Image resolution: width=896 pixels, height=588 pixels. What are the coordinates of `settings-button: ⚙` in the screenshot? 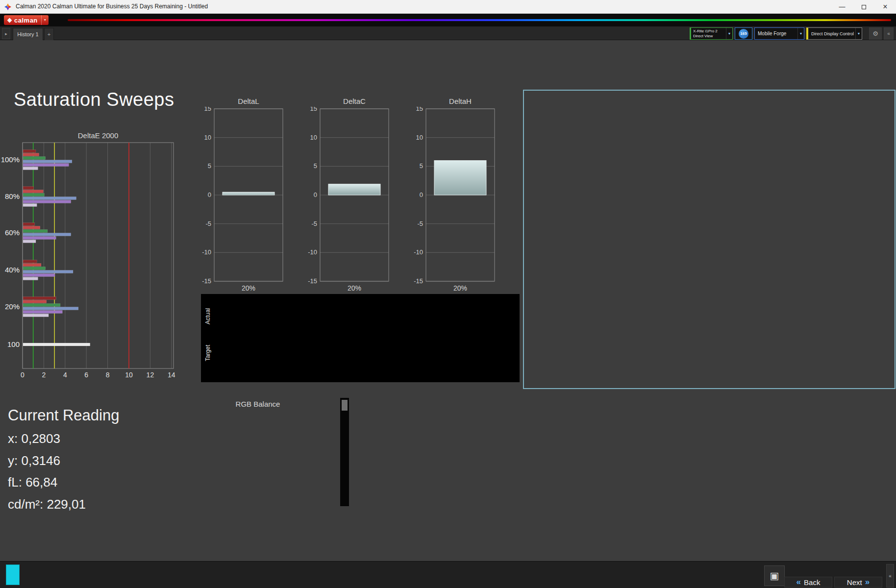 It's located at (875, 33).